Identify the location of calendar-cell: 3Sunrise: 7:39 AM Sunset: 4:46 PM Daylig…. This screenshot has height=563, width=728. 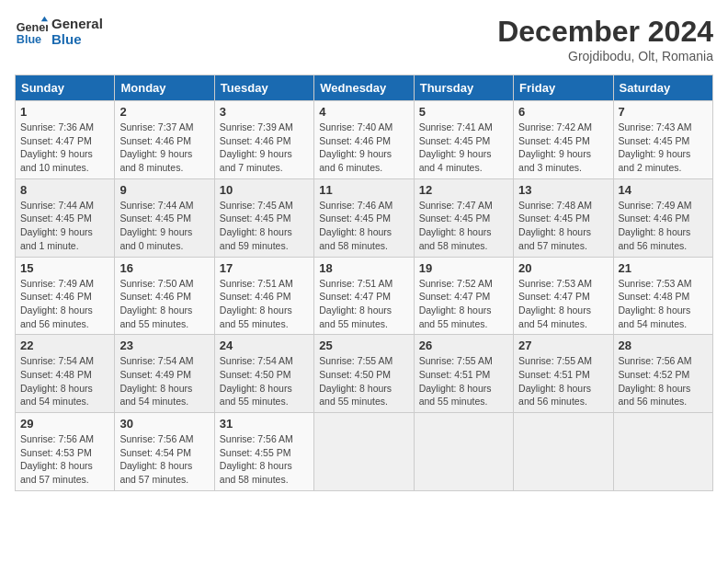
(264, 140).